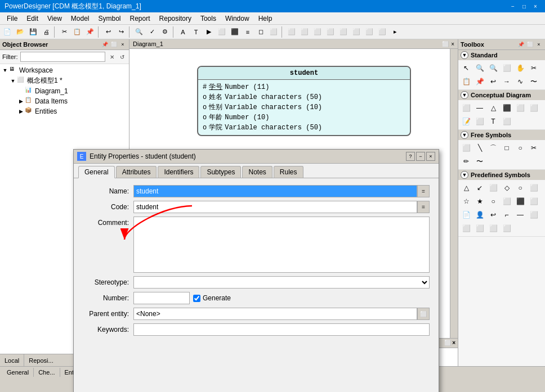 The image size is (545, 392). What do you see at coordinates (507, 82) in the screenshot?
I see `arrow-tool: →` at bounding box center [507, 82].